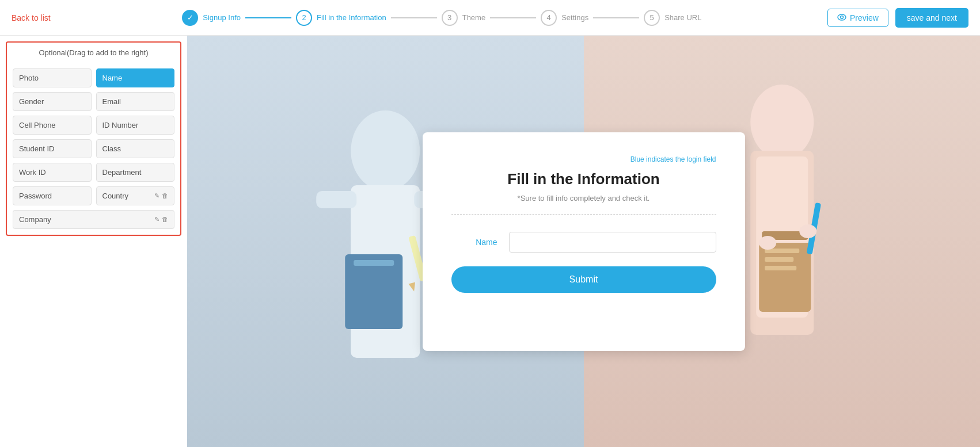 The height and width of the screenshot is (447, 980). Describe the element at coordinates (31, 18) in the screenshot. I see `back-to-list-link: Back to list` at that location.